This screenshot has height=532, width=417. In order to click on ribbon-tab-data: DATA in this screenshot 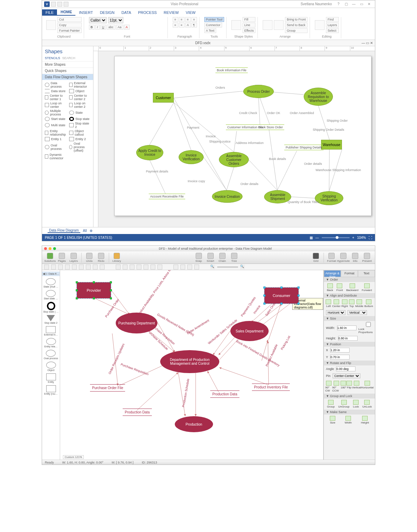, I will do `click(126, 13)`.